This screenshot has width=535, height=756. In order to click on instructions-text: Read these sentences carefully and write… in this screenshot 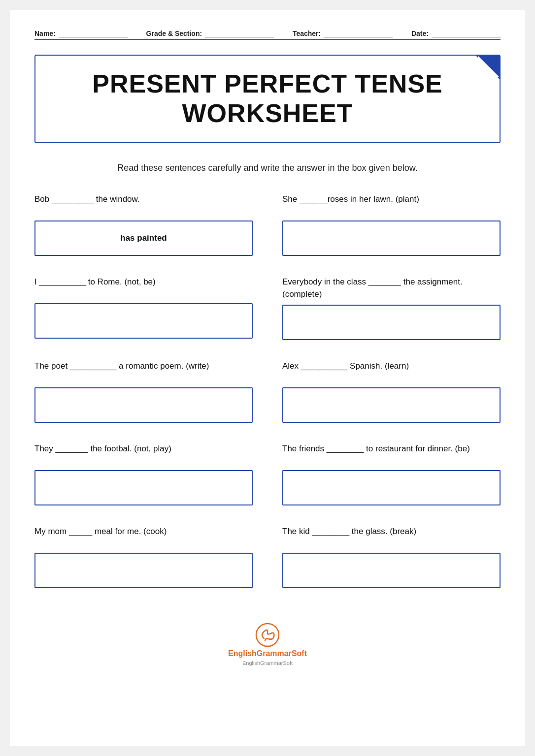, I will do `click(268, 168)`.